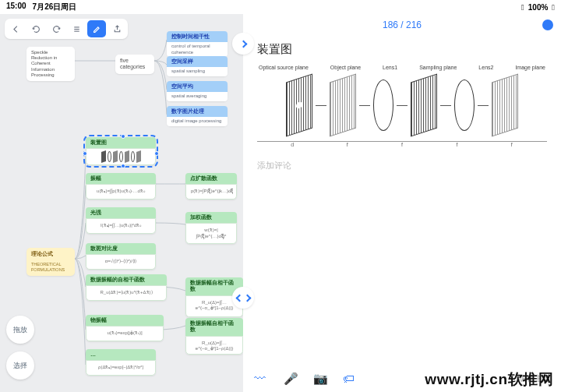  Describe the element at coordinates (402, 25) in the screenshot. I see `detail-header: 186 / 216` at that location.